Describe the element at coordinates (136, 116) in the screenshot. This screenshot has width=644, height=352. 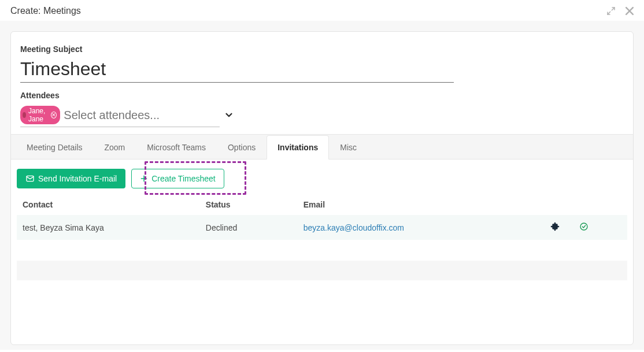
I see `attendees-input` at that location.